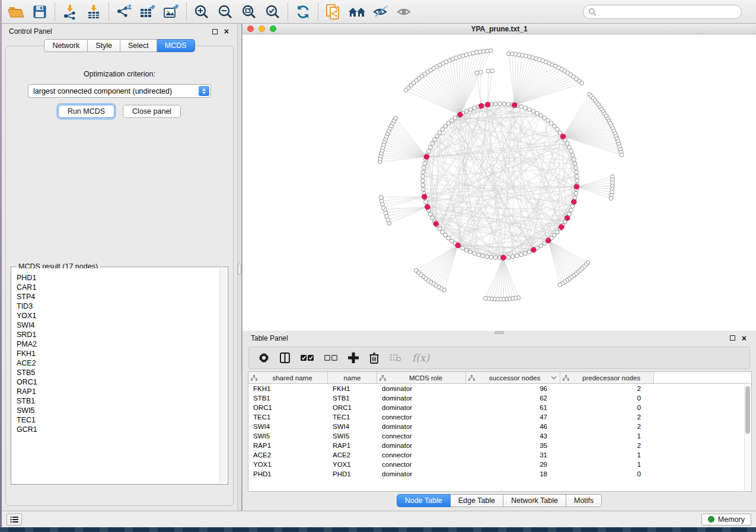  I want to click on mcds-result-item: STB5, so click(116, 373).